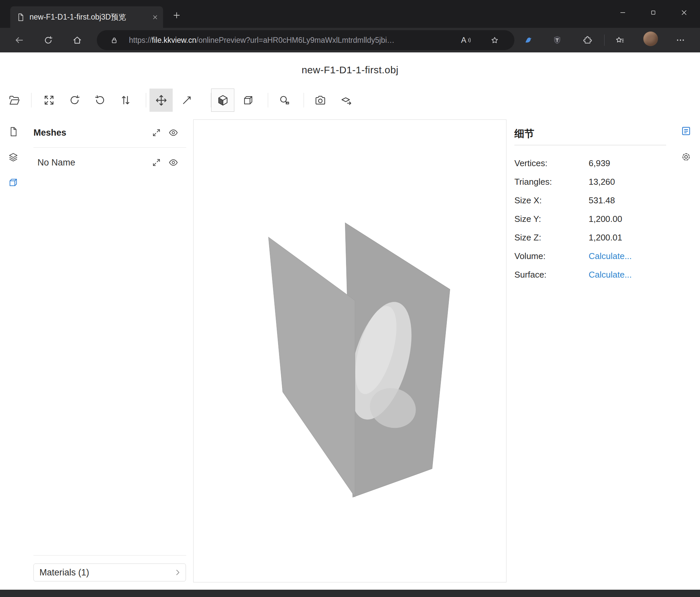 The height and width of the screenshot is (597, 700). Describe the element at coordinates (620, 40) in the screenshot. I see `favorites-hub-button` at that location.